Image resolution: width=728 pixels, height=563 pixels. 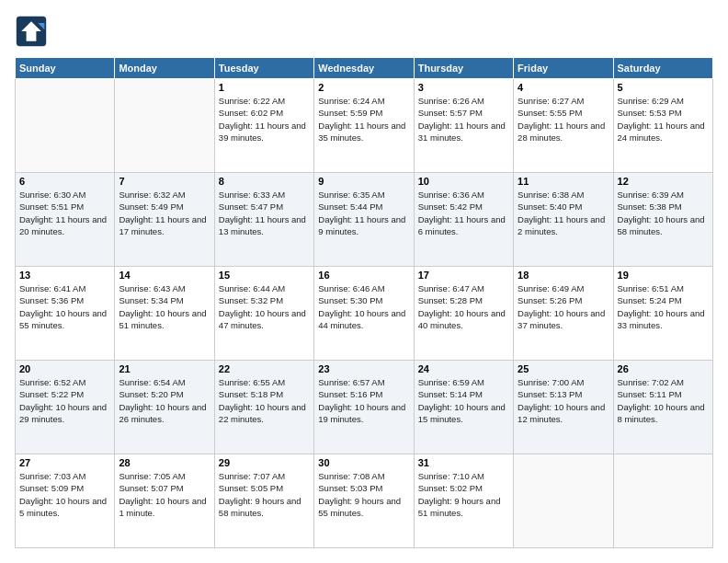 I want to click on day-cell-13: 13Sunrise: 6:41 AMSunset: 5:36 PMDayligh…, so click(x=65, y=314).